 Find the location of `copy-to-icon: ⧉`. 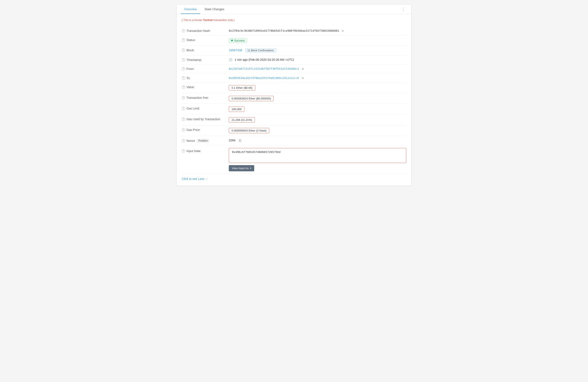

copy-to-icon: ⧉ is located at coordinates (303, 78).